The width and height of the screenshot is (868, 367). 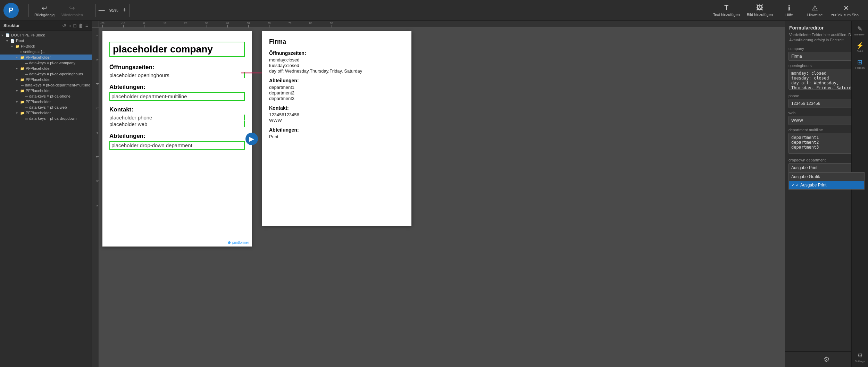 What do you see at coordinates (58, 85) in the screenshot?
I see `tree-label: data-keys = pf-ca-department-multiline` at bounding box center [58, 85].